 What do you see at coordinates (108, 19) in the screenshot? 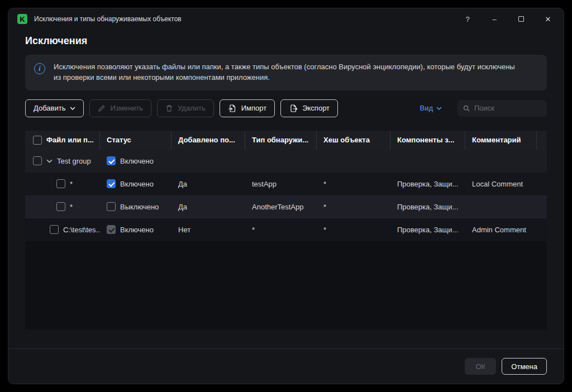
I see `window-title: Исключения и типы обнаруживаемых объекто…` at bounding box center [108, 19].